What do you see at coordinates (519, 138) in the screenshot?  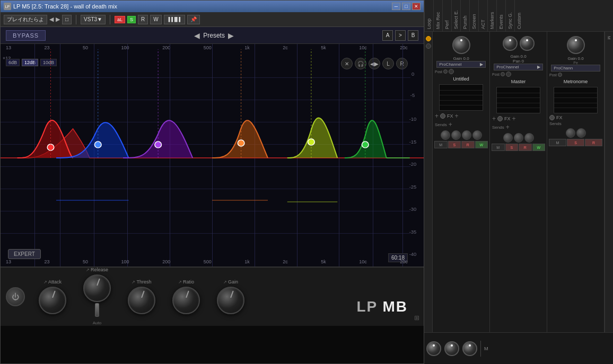 I see `channel2-small-knob2` at bounding box center [519, 138].